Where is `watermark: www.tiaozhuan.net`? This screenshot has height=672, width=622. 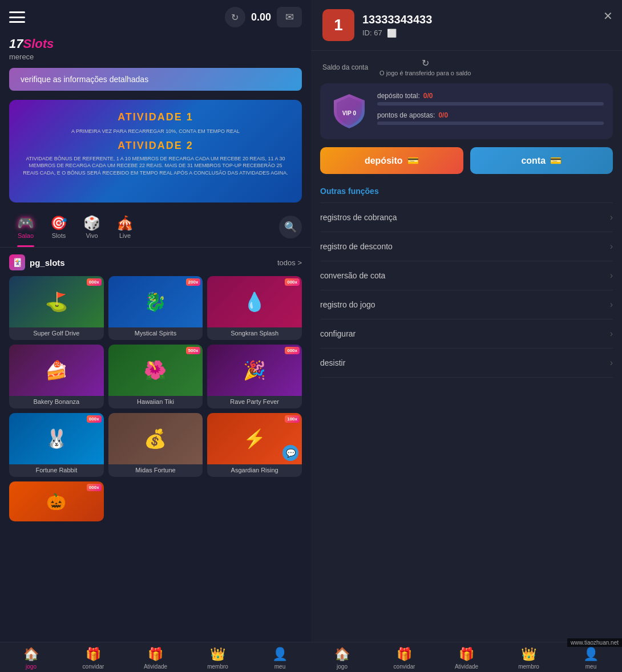
watermark: www.tiaozhuan.net is located at coordinates (595, 642).